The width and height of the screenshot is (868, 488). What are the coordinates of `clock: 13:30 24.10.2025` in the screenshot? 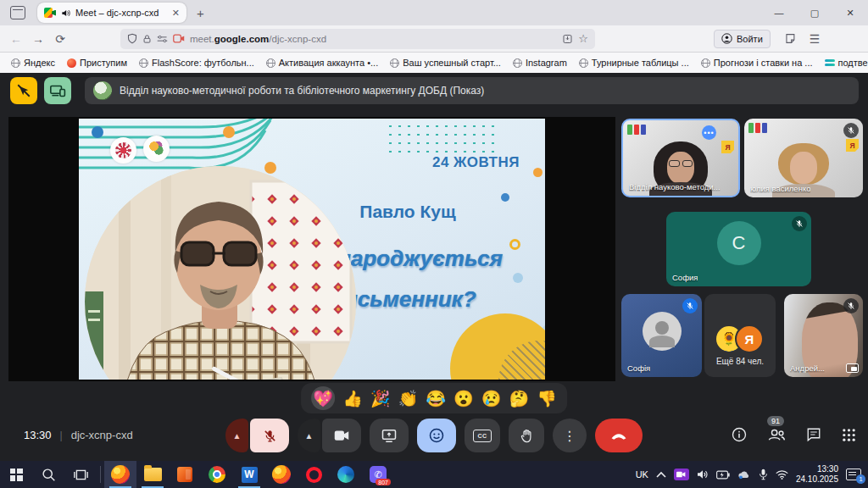 It's located at (817, 474).